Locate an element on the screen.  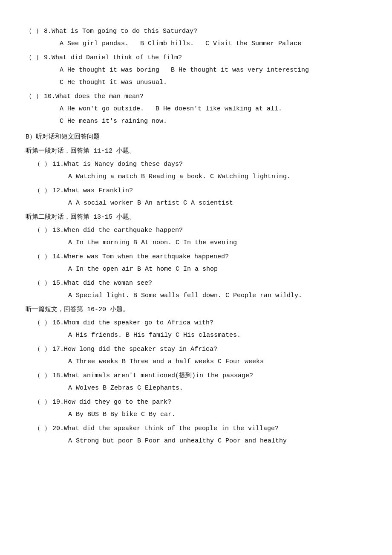
q14-option-a: A In the open air B At home C In a shop is located at coordinates (143, 269).